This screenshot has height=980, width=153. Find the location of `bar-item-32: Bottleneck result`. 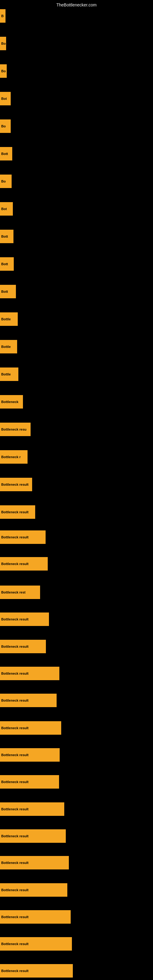

bar-item-32: Bottleneck result is located at coordinates (34, 863).